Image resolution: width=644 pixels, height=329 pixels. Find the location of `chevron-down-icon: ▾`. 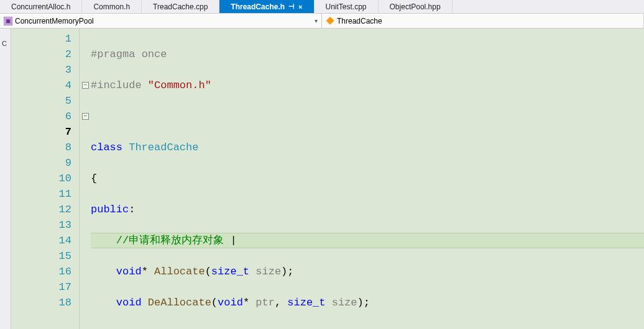

chevron-down-icon: ▾ is located at coordinates (316, 21).